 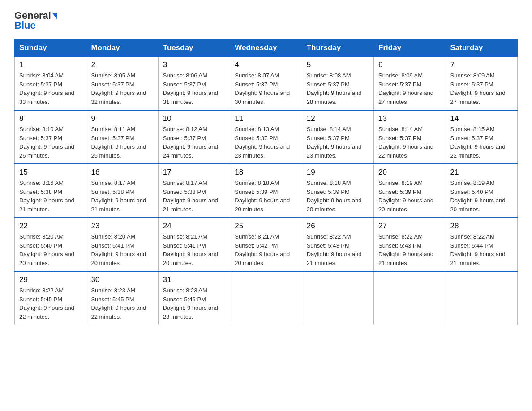 What do you see at coordinates (118, 89) in the screenshot?
I see `day-info: Sunrise: 8:05 AMSunset: 5:37 PMDaylight:…` at bounding box center [118, 89].